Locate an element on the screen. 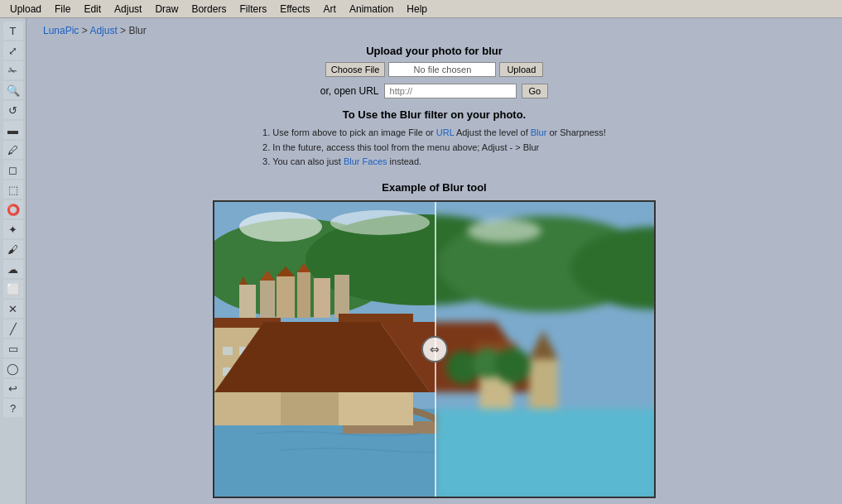  breadcrumb: LunaPic > Adjust > Blur is located at coordinates (434, 31).